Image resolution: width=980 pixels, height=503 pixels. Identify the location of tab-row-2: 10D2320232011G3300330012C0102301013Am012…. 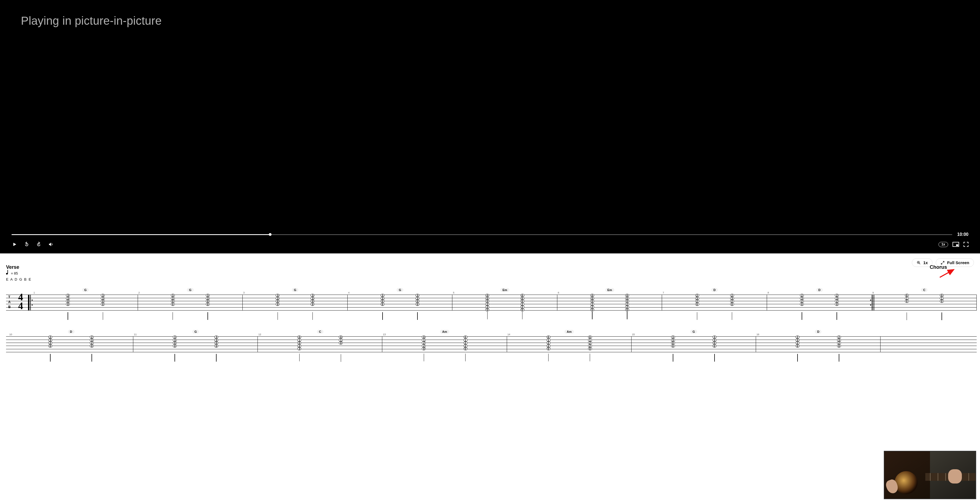
(492, 343).